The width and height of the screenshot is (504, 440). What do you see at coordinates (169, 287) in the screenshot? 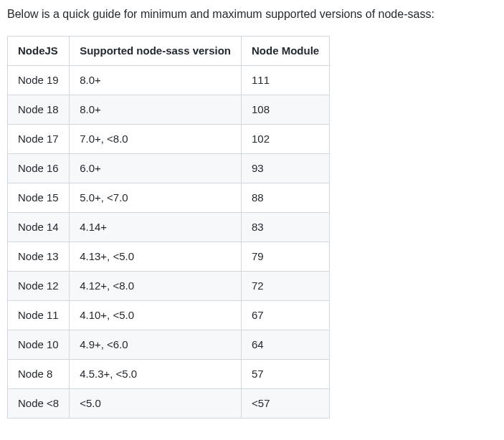
I see `table-row: Node 124.12+, <8.072` at bounding box center [169, 287].